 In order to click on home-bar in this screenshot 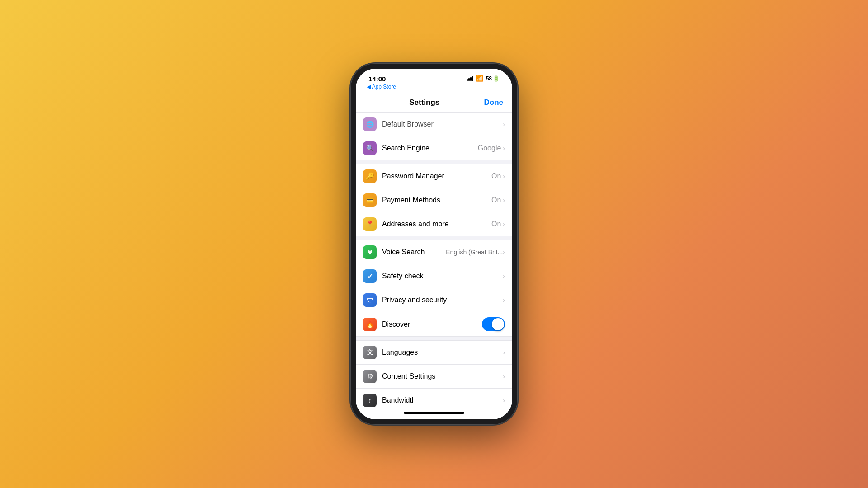, I will do `click(434, 413)`.